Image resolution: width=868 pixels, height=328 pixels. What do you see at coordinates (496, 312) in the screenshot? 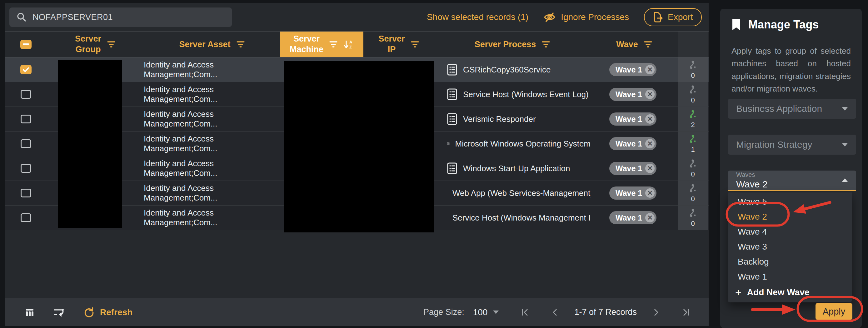
I see `page-size-caret-icon` at bounding box center [496, 312].